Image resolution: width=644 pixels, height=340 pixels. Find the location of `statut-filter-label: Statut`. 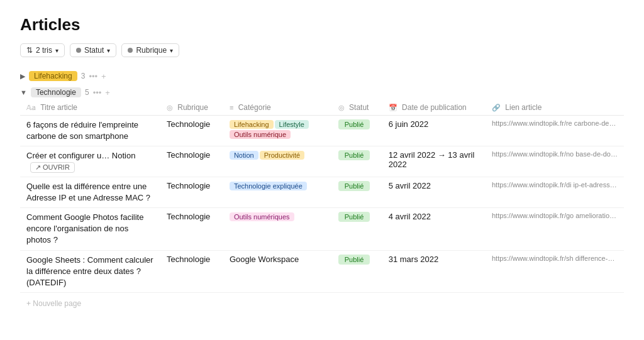

statut-filter-label: Statut is located at coordinates (94, 50).